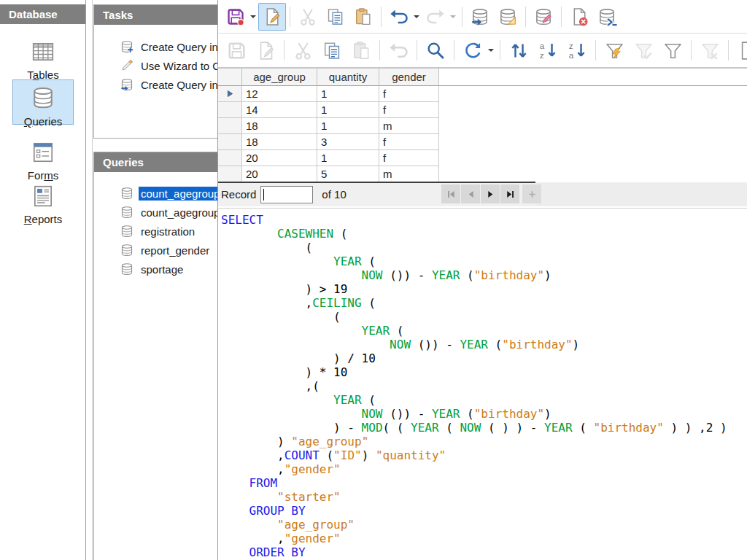 Image resolution: width=747 pixels, height=560 pixels. Describe the element at coordinates (483, 233) in the screenshot. I see `sql-line: CASEWHEN (` at that location.